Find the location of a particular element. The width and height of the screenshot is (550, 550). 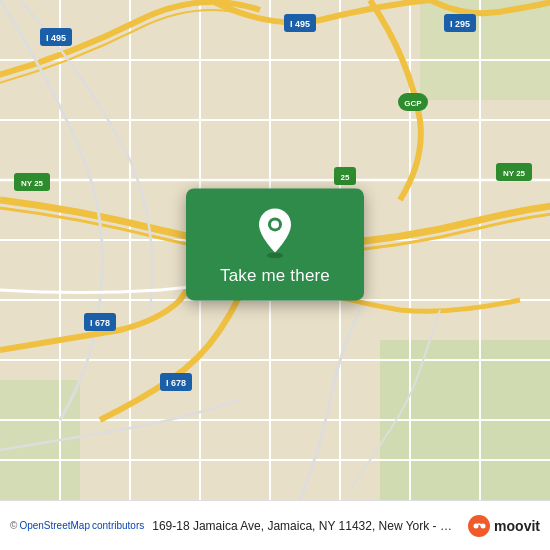

footer-bar: © OpenStreetMap contributors 169-18 Jama… is located at coordinates (275, 525).